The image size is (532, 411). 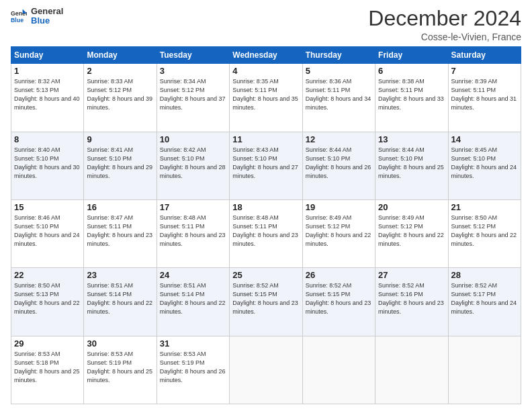 I want to click on svg-text: Blue, so click(x=17, y=20).